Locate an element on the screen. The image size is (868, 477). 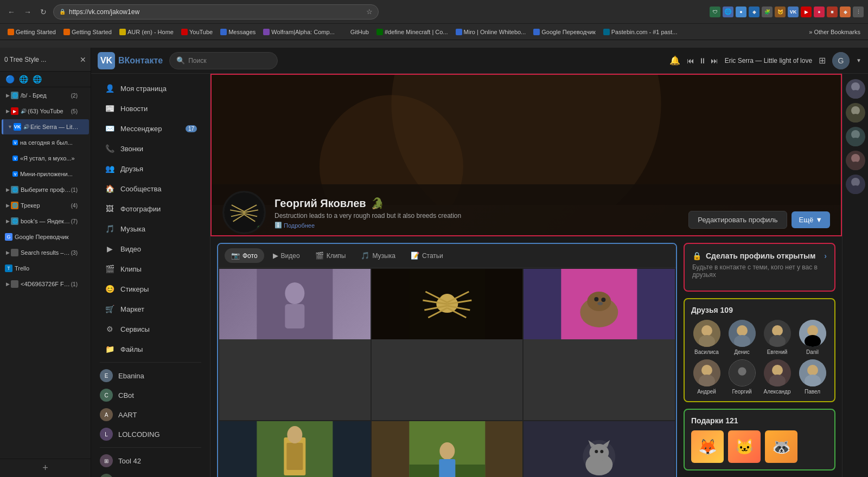
nav-item-messenger: ✉️ Мессенджер 17 is located at coordinates (151, 128).